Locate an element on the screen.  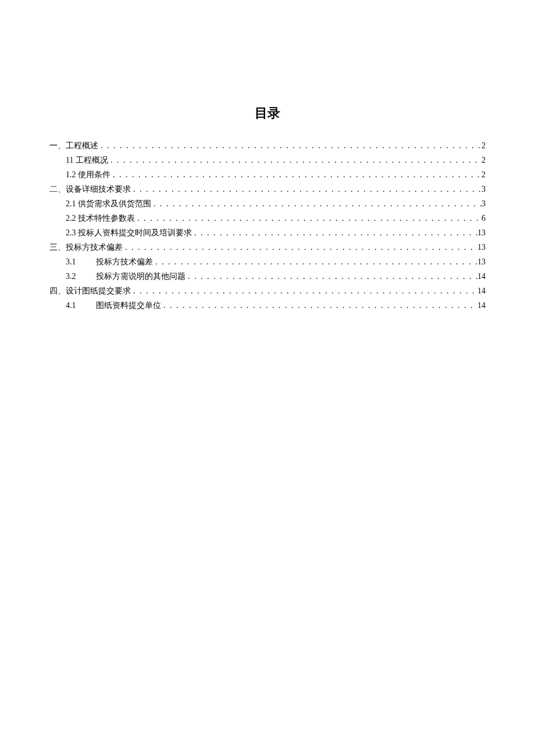
toc-page: 6 is located at coordinates (484, 218).